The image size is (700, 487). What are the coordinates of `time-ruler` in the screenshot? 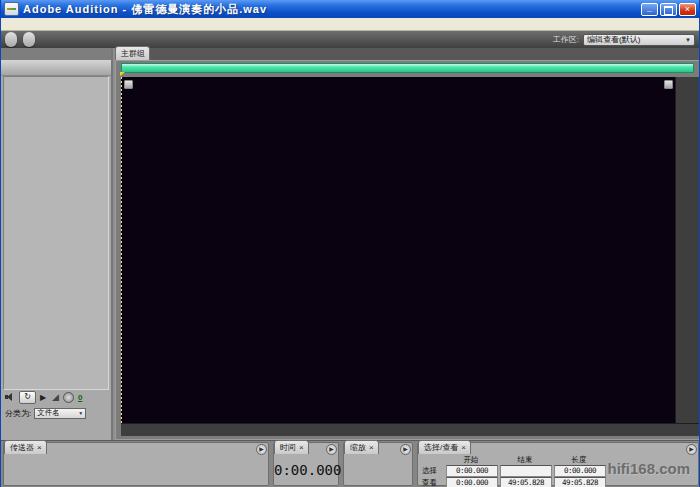 It's located at (410, 430).